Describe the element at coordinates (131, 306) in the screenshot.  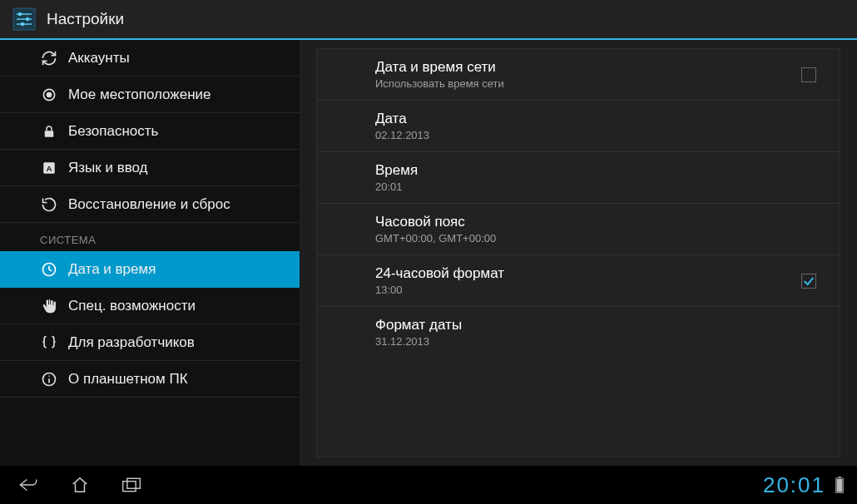
I see `sidebar-item-label: Спец. возможности` at that location.